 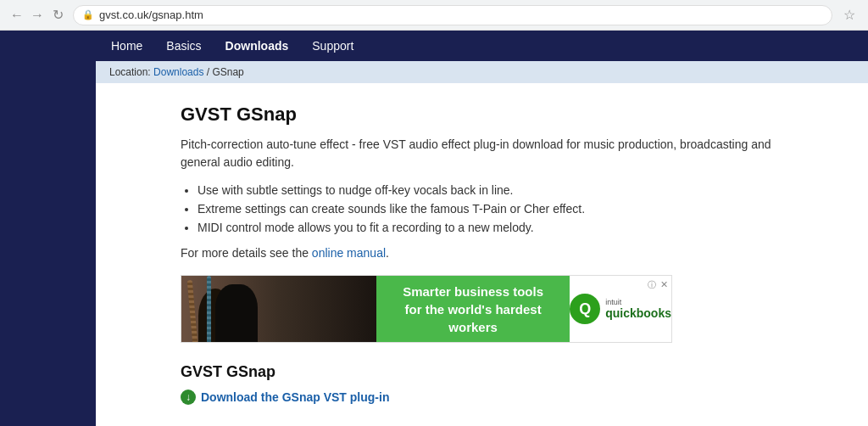 I want to click on page-title: GVST GSnap, so click(x=486, y=115).